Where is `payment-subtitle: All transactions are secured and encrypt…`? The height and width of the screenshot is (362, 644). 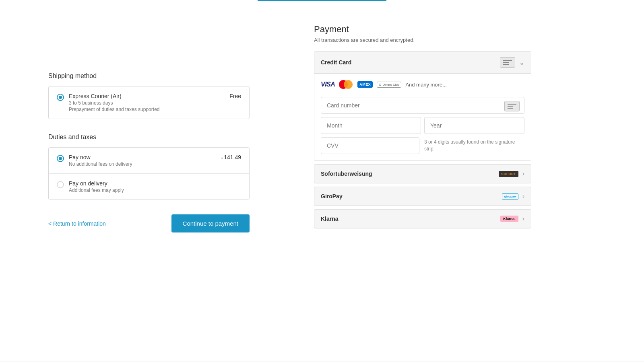
payment-subtitle: All transactions are secured and encrypt… is located at coordinates (423, 40).